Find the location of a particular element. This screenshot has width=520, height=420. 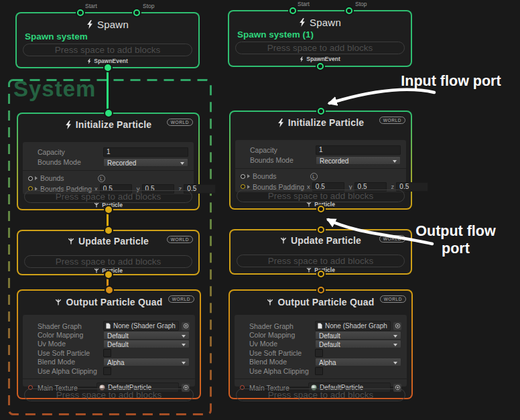

stop-port-label: Stop is located at coordinates (149, 6).